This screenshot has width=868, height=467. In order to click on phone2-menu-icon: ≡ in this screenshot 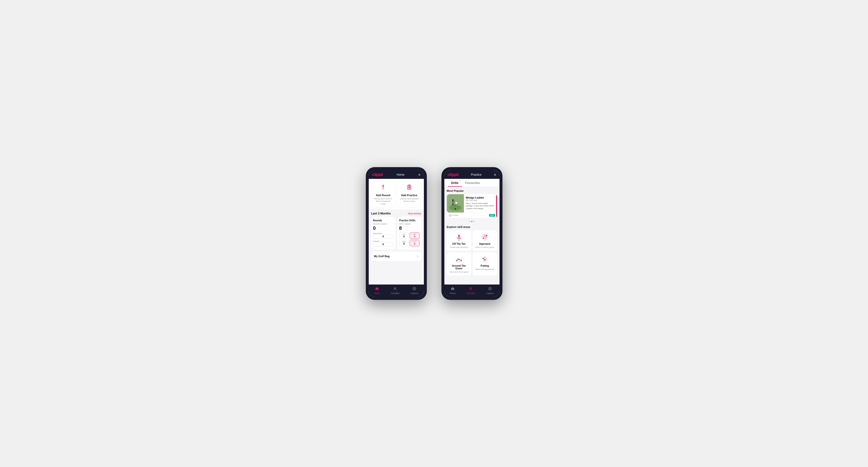, I will do `click(495, 175)`.